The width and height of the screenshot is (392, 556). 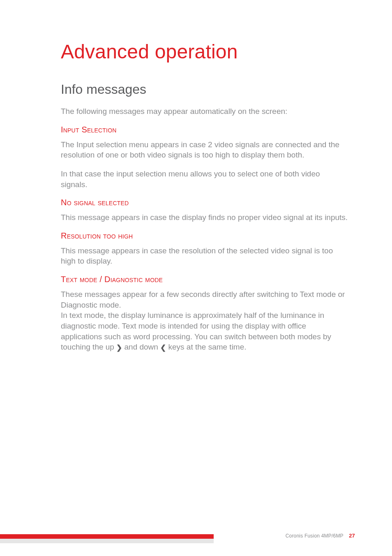 I want to click on footer-product: Coronis Fusion 4MP/6MP, so click(x=315, y=536).